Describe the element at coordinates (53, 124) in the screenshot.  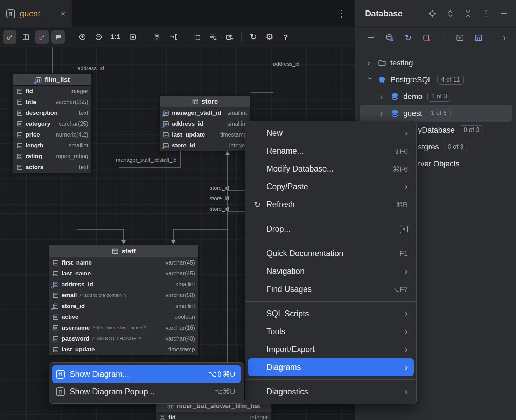
I see `table-column-row: category varchar(25)` at that location.